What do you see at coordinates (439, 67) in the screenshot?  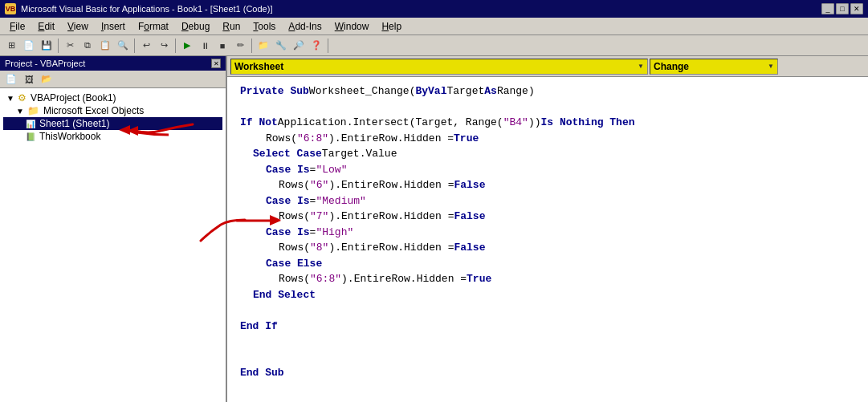 I see `object-dropdown: Worksheet ▼` at bounding box center [439, 67].